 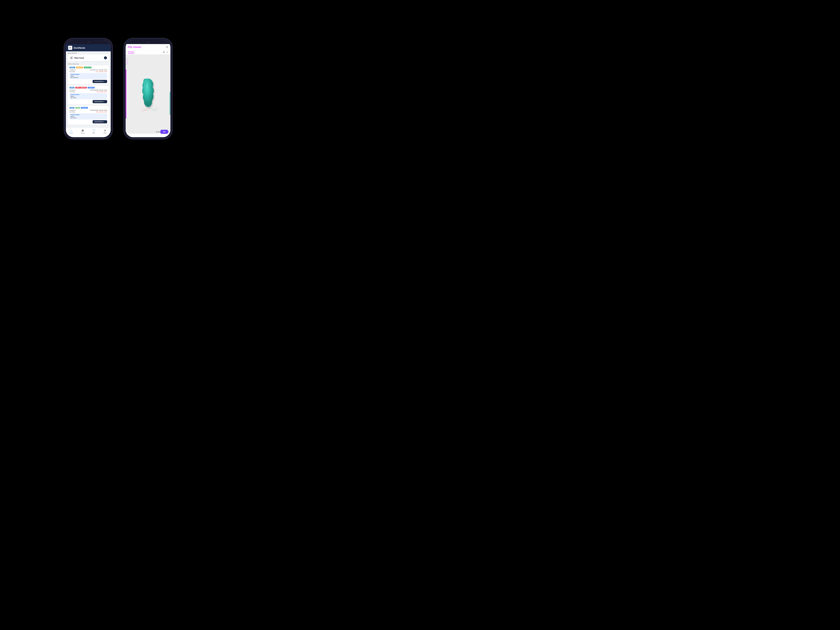 What do you see at coordinates (105, 133) in the screenshot?
I see `nav-more-label: More` at bounding box center [105, 133].